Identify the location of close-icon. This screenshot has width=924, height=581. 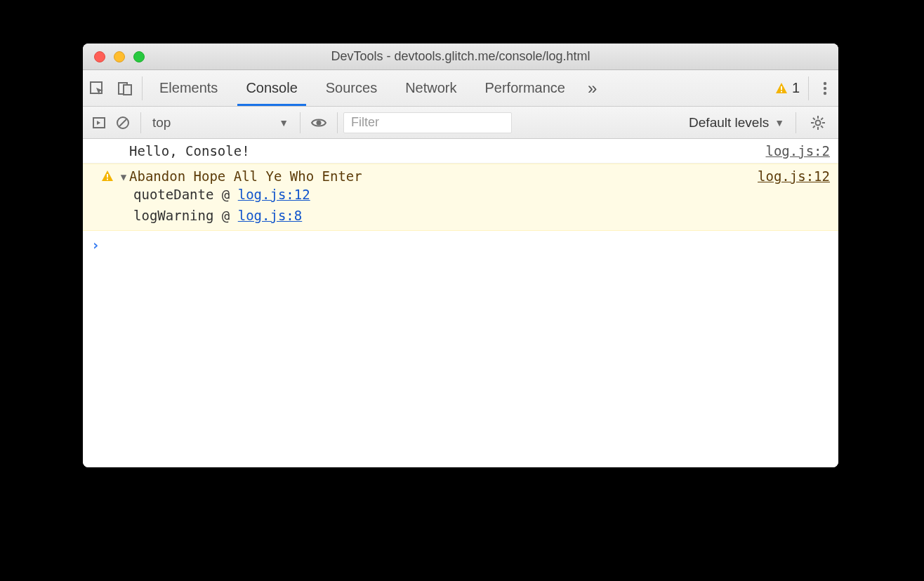
(100, 57).